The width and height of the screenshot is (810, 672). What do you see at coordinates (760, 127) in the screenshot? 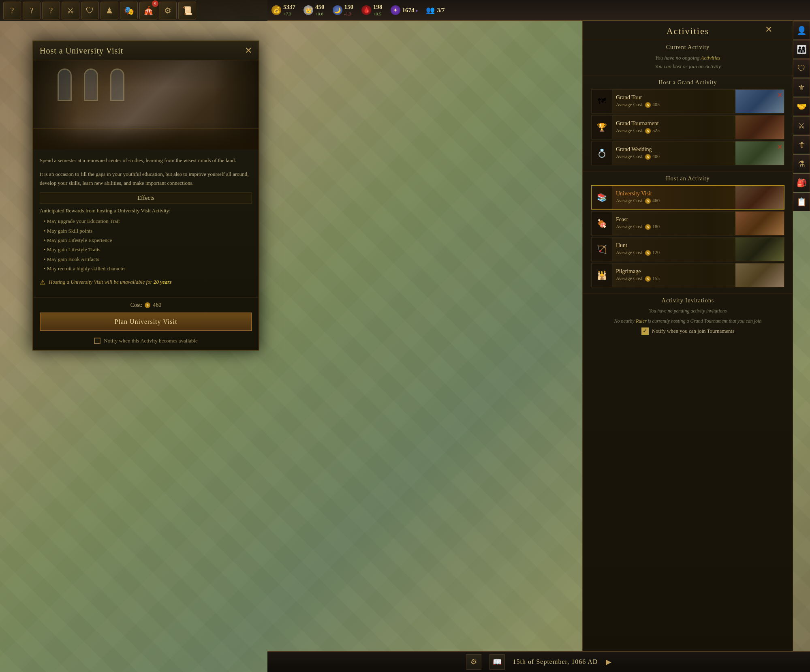
I see `grand-tournament-thumb` at bounding box center [760, 127].